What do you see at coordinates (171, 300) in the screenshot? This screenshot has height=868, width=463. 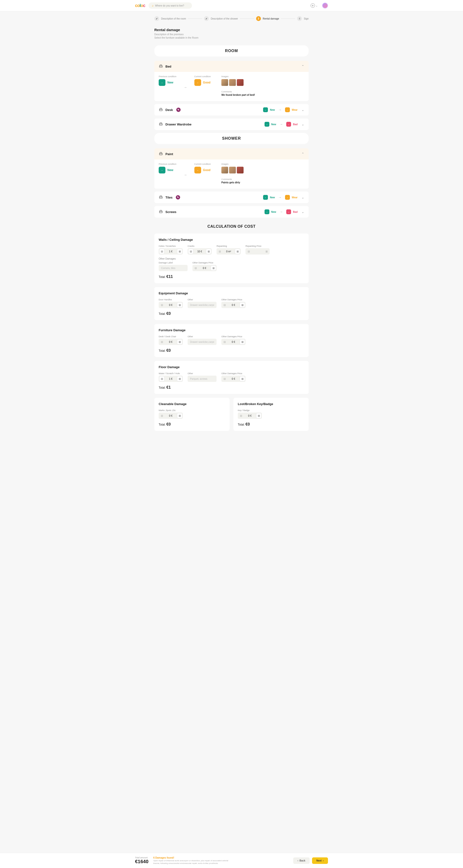 I see `field-label: Door Handles` at bounding box center [171, 300].